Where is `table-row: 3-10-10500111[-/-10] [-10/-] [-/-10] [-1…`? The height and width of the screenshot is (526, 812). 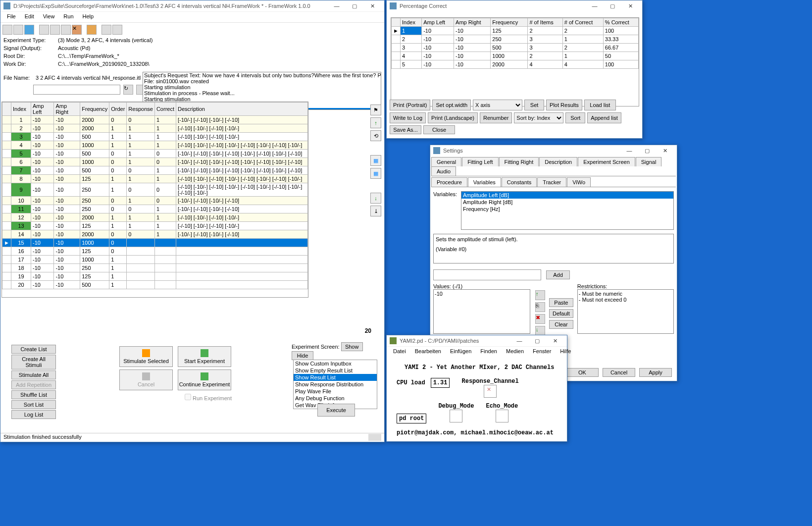
table-row: 3-10-10500111[-/-10] [-10/-] [-/-10] [-1… is located at coordinates (155, 137).